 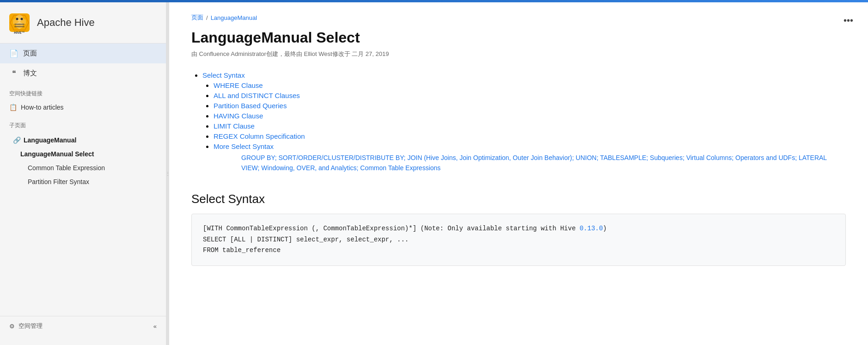 I want to click on toc-having-clause: HAVING Clause, so click(x=238, y=116).